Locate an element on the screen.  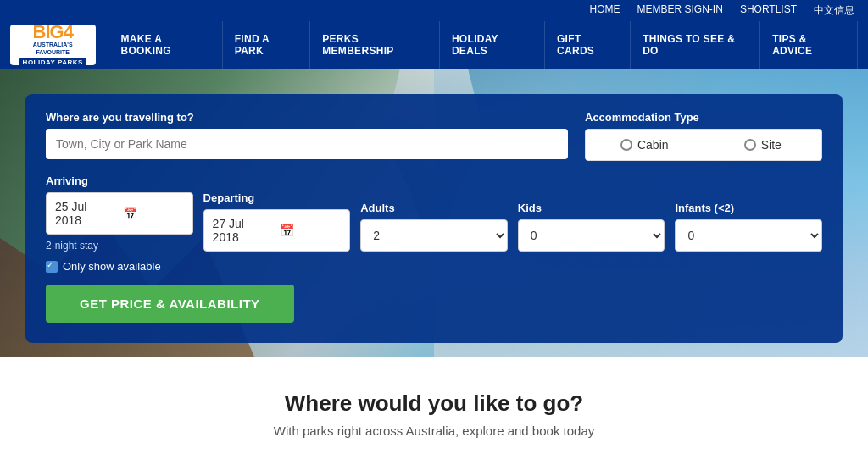
adults-label: Adults is located at coordinates (434, 208).